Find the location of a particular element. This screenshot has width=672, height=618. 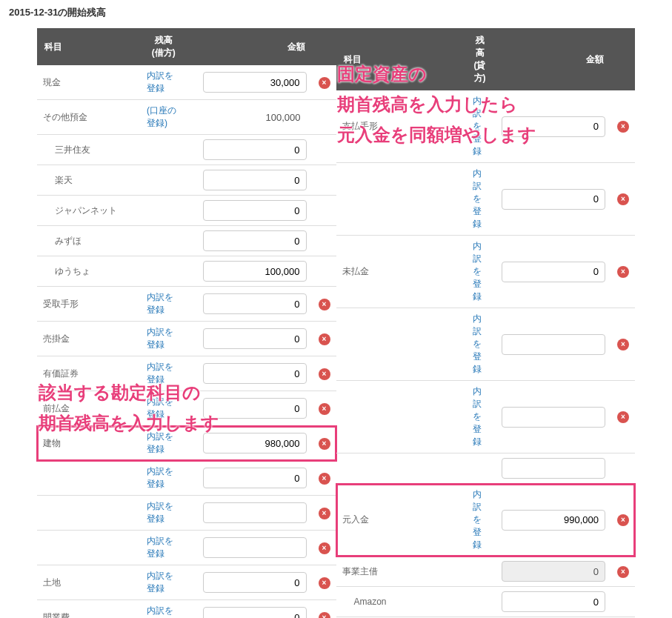

header-subject: 科目 is located at coordinates (402, 59).